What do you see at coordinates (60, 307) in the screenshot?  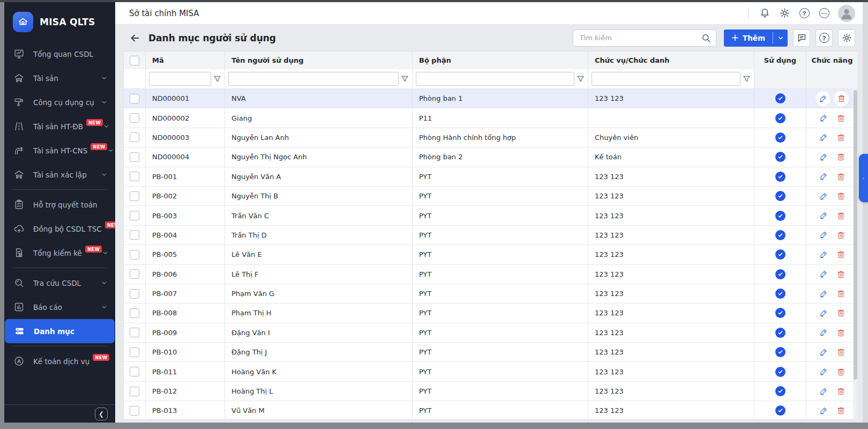 I see `sidebar-item-bao-cao: Báo cáo` at bounding box center [60, 307].